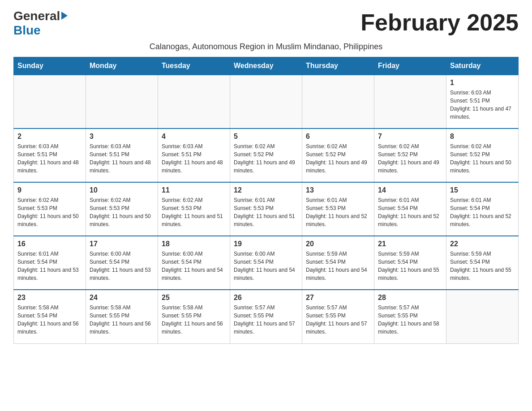 This screenshot has width=532, height=411. Describe the element at coordinates (410, 244) in the screenshot. I see `day-number: 21` at that location.